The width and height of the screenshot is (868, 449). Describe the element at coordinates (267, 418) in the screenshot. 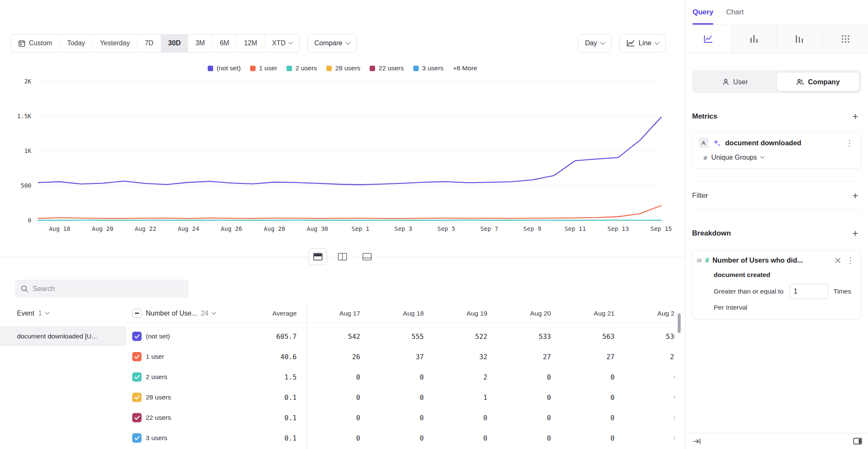

I see `average-value: 0.1` at that location.